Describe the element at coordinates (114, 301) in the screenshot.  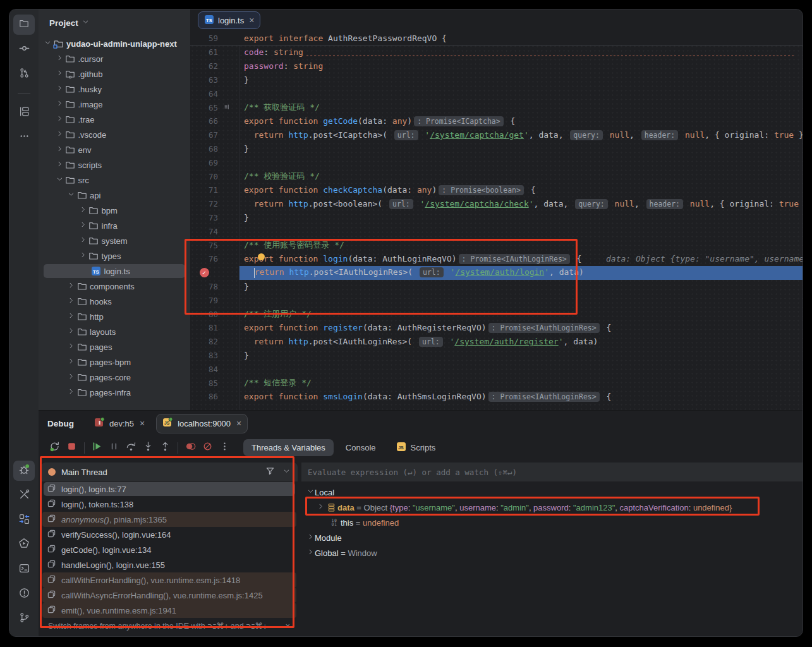
I see `tree-item-hooks: hooks` at that location.